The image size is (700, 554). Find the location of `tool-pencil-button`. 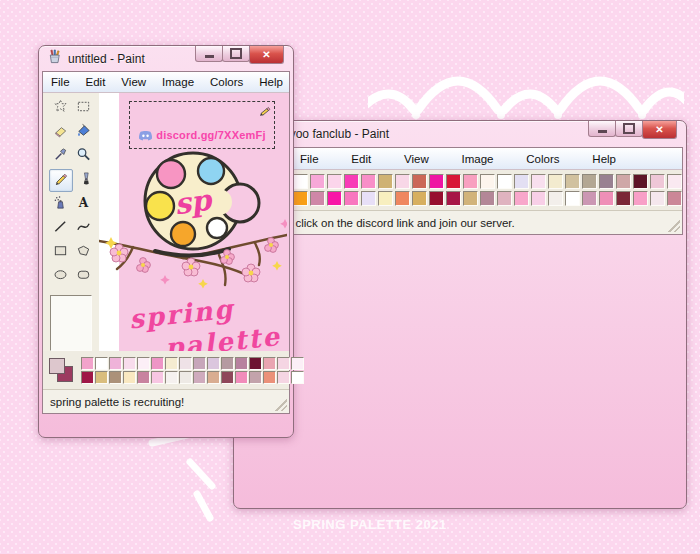

tool-pencil-button is located at coordinates (61, 180).